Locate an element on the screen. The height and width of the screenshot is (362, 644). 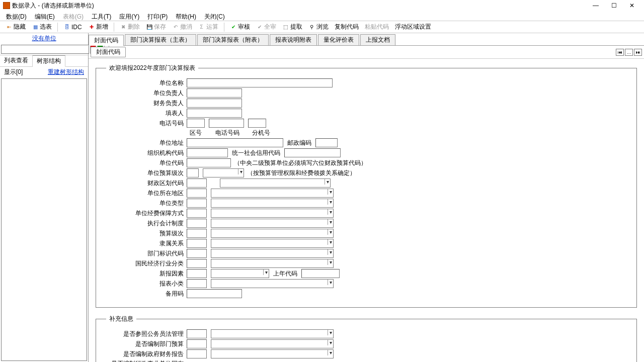
ext-input is located at coordinates (257, 123).